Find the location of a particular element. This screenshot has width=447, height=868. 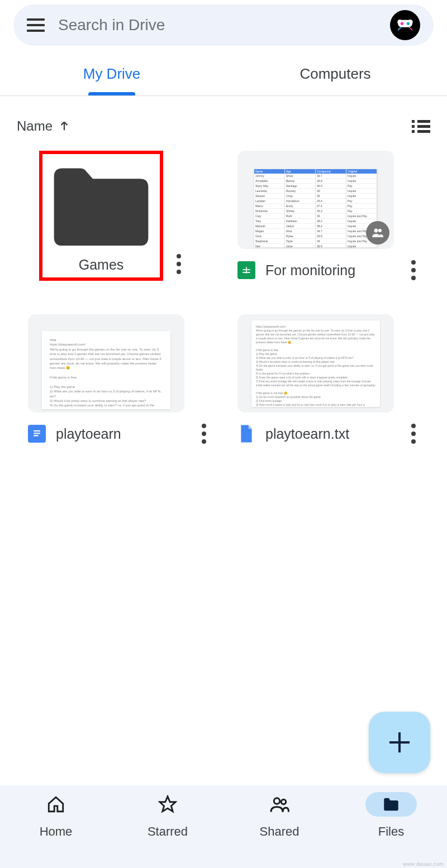

nav-starred: Starred is located at coordinates (168, 830).